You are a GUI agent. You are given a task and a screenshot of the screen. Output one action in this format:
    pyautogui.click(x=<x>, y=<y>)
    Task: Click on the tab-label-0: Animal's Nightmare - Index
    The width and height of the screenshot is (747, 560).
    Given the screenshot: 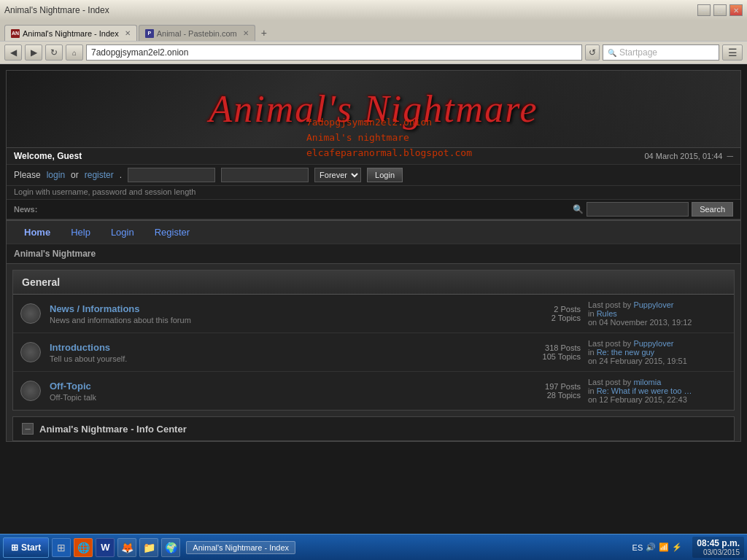 What is the action you would take?
    pyautogui.click(x=71, y=34)
    